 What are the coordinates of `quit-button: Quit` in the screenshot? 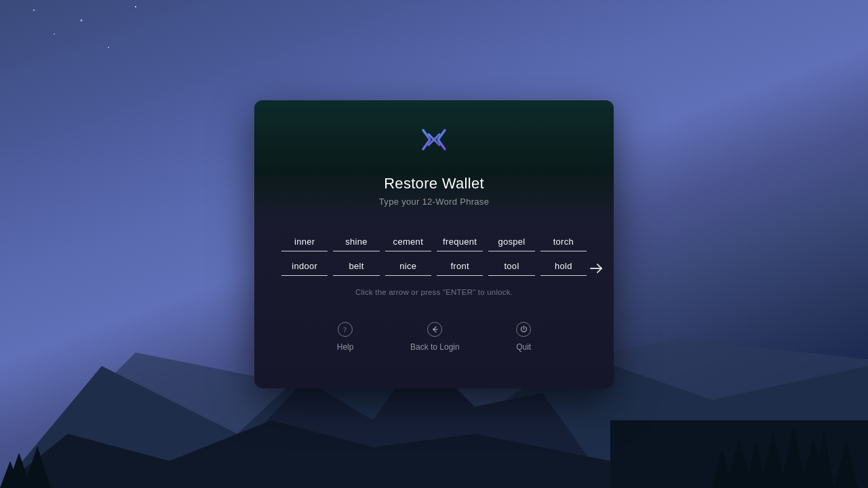 It's located at (524, 337).